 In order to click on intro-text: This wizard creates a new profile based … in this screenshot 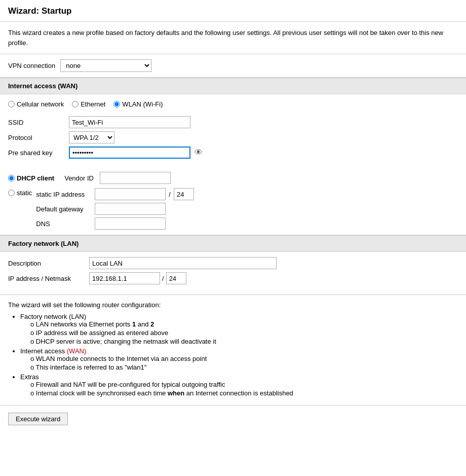, I will do `click(233, 38)`.